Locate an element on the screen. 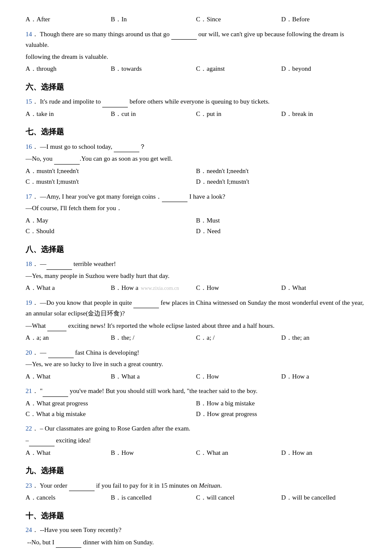 The image size is (392, 555). q18-line2: —Yes, many people in Suzhou were badly h… is located at coordinates (196, 276).